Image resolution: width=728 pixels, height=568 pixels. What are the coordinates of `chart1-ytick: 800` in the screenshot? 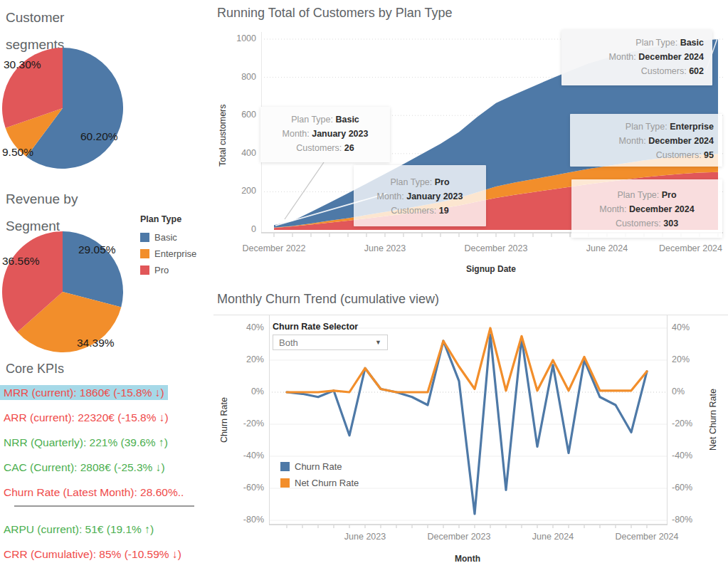 It's located at (235, 77).